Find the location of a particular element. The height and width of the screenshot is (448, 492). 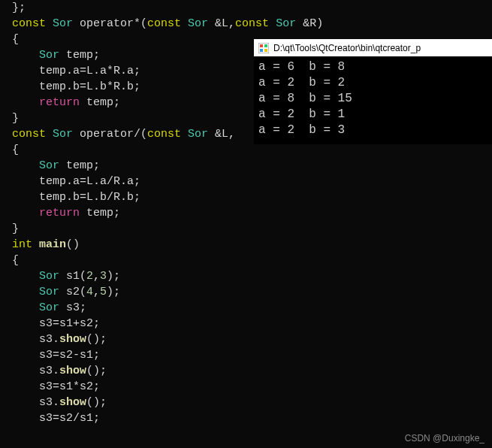

watermark: CSDN @Duxingke_ is located at coordinates (445, 438).